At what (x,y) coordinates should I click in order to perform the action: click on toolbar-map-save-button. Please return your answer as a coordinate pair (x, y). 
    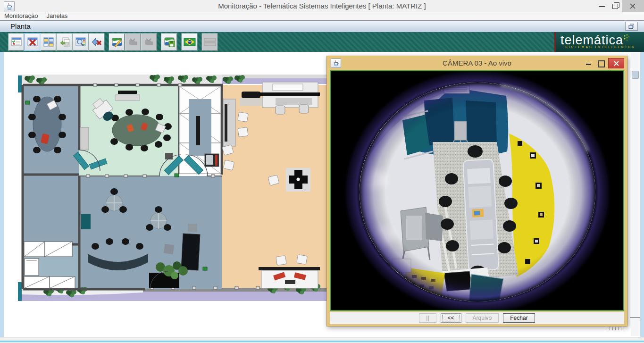
    Looking at the image, I should click on (169, 42).